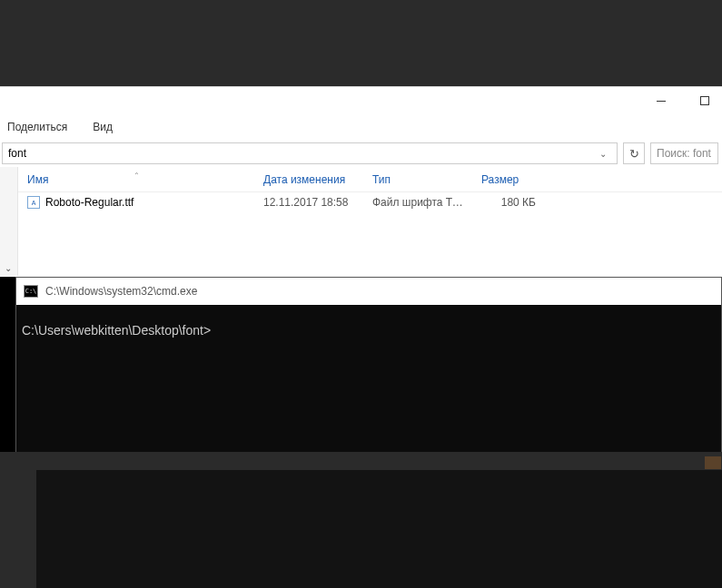  What do you see at coordinates (361, 461) in the screenshot?
I see `background-mid-strip` at bounding box center [361, 461].